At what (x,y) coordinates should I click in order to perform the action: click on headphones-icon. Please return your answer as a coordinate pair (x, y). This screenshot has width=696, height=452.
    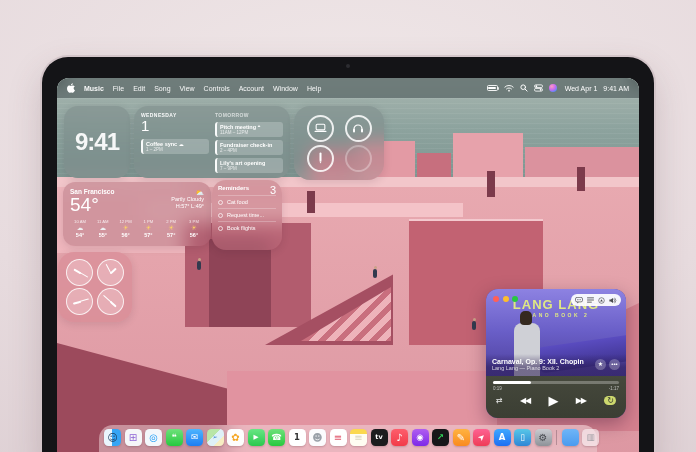
    Looking at the image, I should click on (358, 128).